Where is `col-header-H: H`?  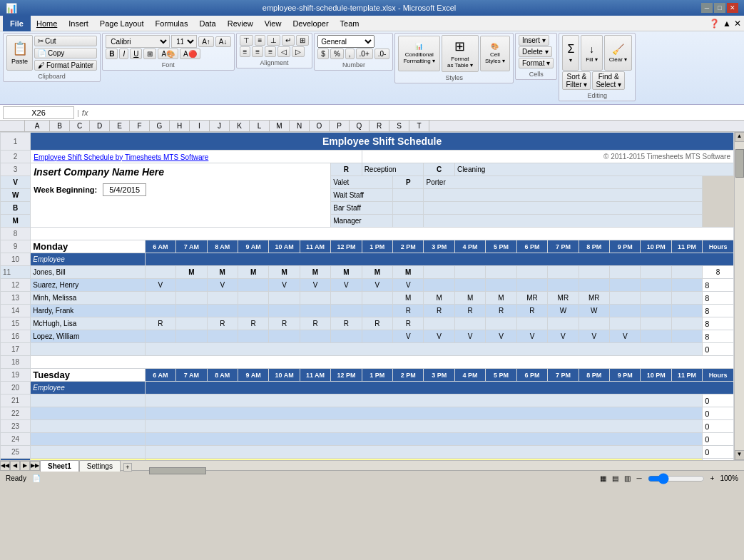 col-header-H: H is located at coordinates (180, 126).